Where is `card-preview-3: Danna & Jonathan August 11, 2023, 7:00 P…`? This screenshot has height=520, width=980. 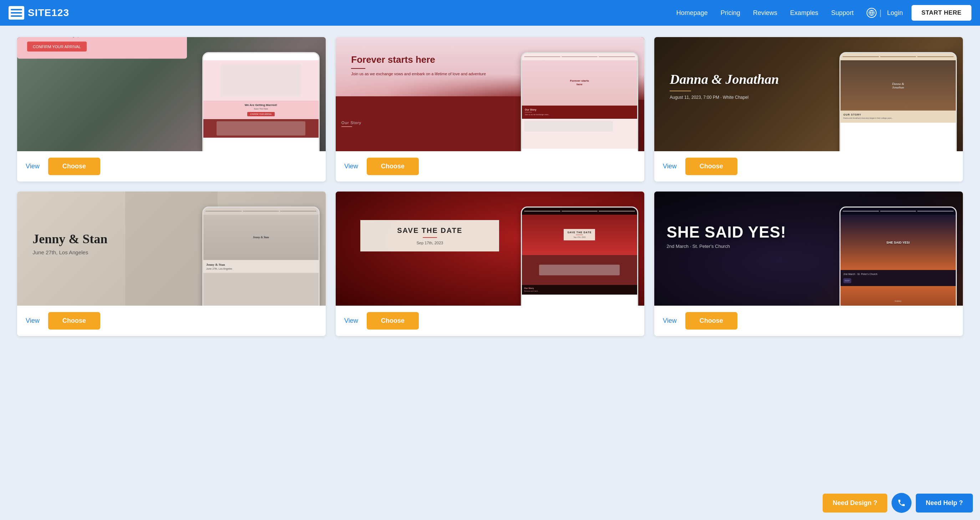
card-preview-3: Danna & Jonathan August 11, 2023, 7:00 P… is located at coordinates (809, 94).